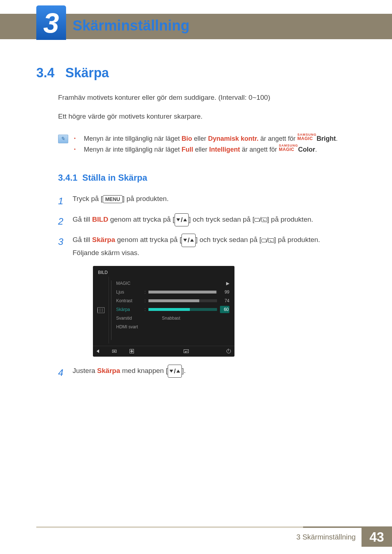  Describe the element at coordinates (377, 537) in the screenshot. I see `footer-page-box: 43` at that location.